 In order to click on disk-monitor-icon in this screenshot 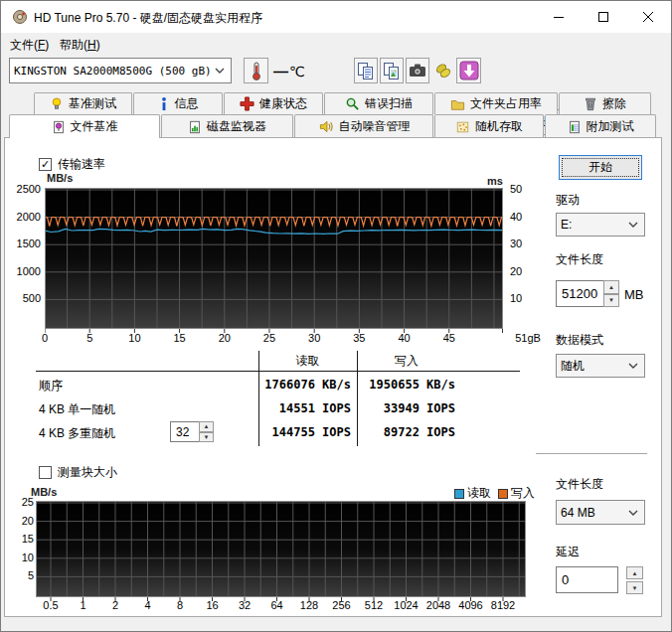, I will do `click(195, 127)`.